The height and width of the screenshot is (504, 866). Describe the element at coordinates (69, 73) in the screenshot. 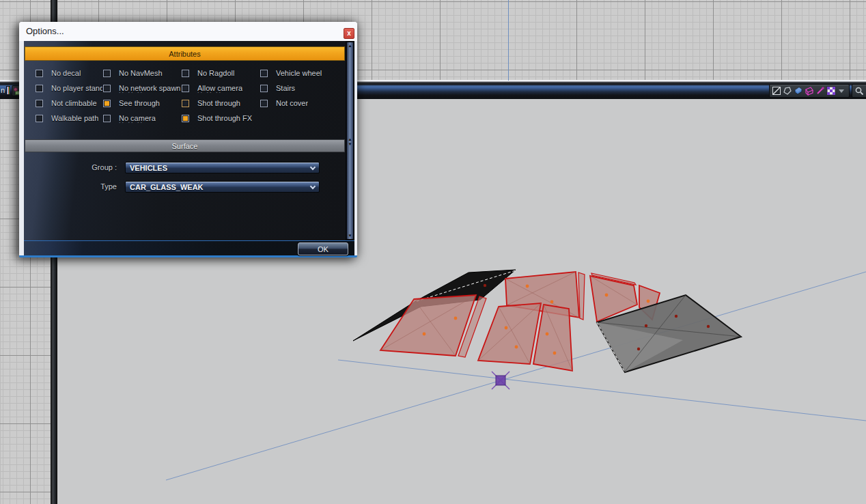

I see `checkbox-row: No decal` at that location.